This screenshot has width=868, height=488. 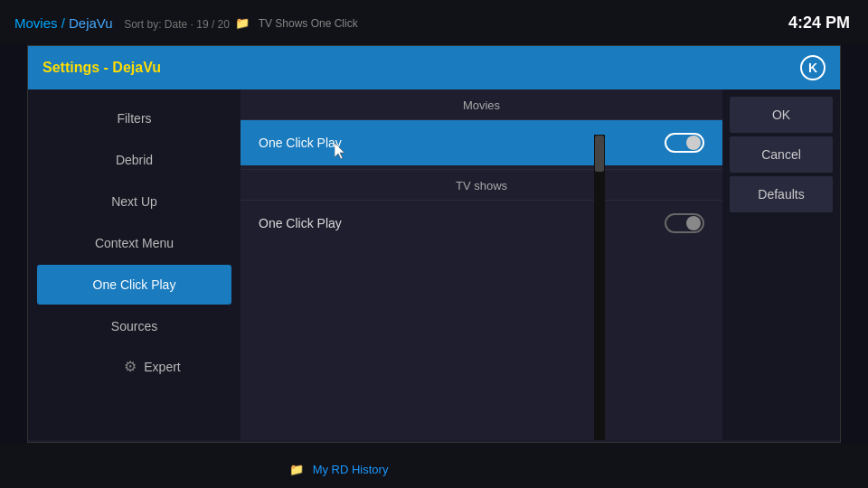 I want to click on kodi-icon: K, so click(x=813, y=68).